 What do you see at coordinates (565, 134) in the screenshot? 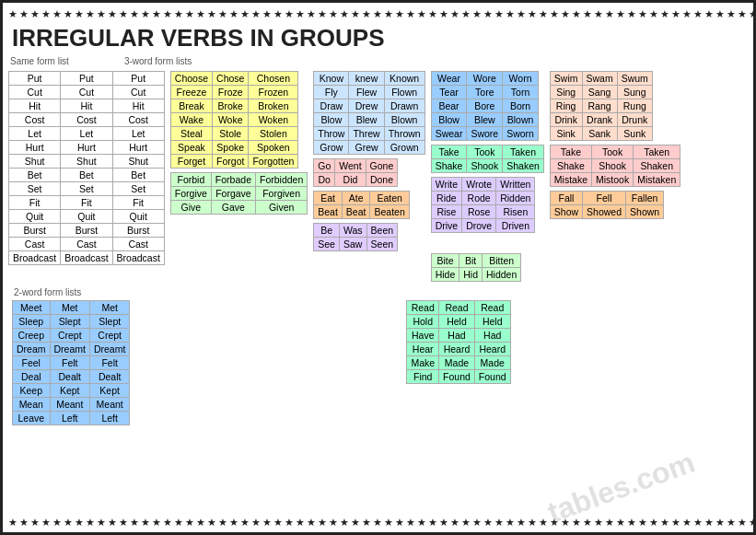
I see `table-cell: Sink` at bounding box center [565, 134].